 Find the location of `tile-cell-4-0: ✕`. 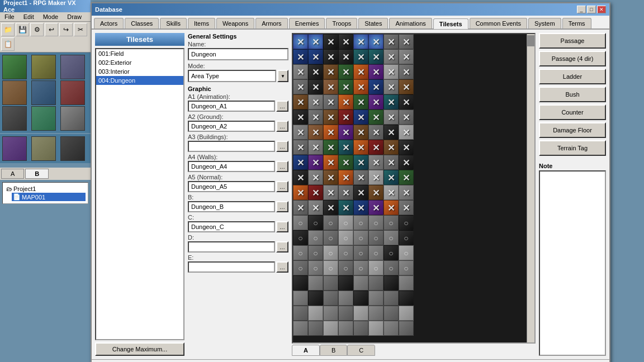

tile-cell-4-0: ✕ is located at coordinates (301, 102).